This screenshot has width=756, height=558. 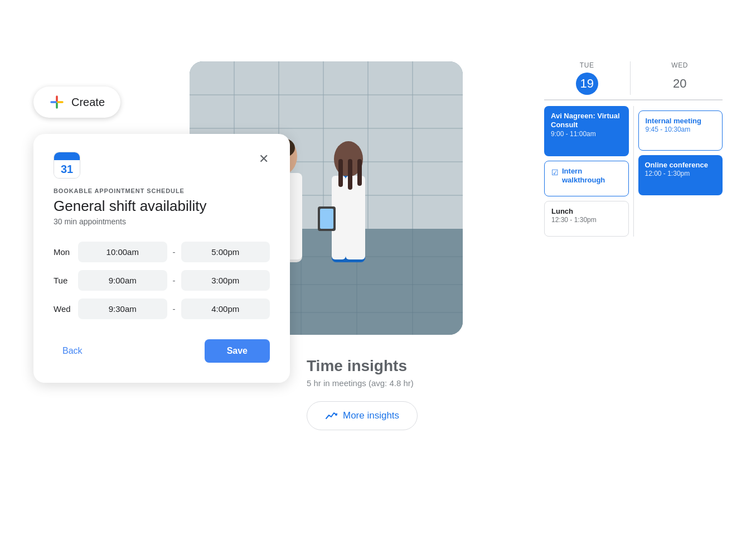 I want to click on wed-column-header: WED 20, so click(x=677, y=78).